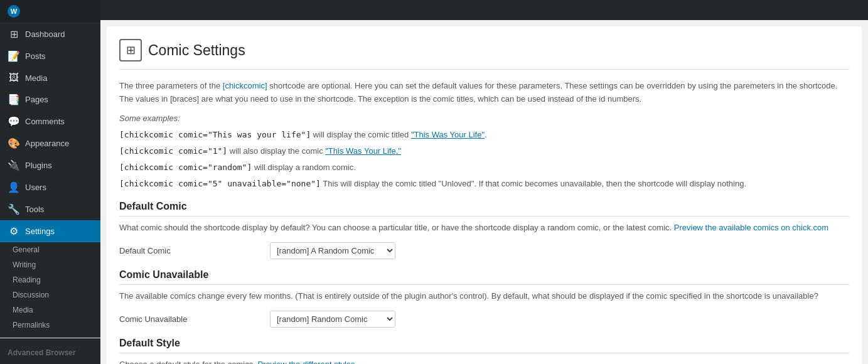 Image resolution: width=868 pixels, height=364 pixels. What do you see at coordinates (50, 34) in the screenshot?
I see `sidebar-item-dashboard: ⊞ Dashboard` at bounding box center [50, 34].